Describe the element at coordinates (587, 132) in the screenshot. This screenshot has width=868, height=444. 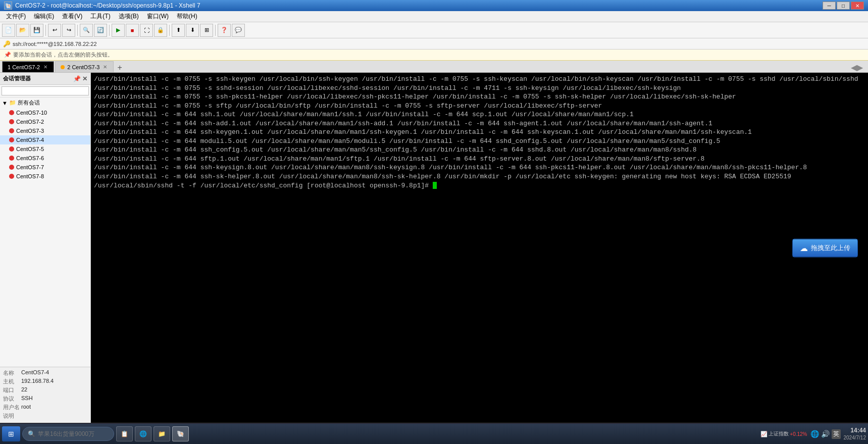
I see `terminal-line: /usr/bin/install -c -m 644 ssh-keyscan.1…` at that location.